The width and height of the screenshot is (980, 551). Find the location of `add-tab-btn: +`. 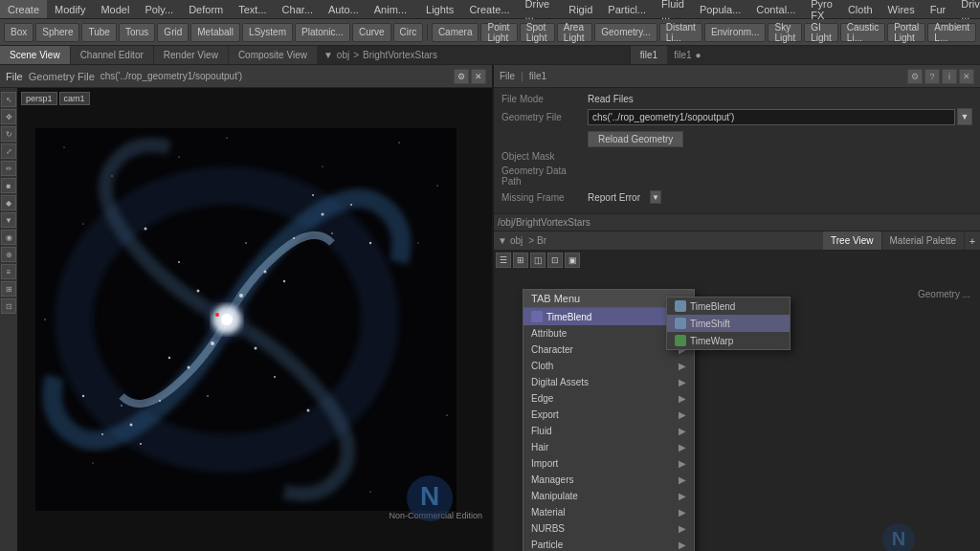

add-tab-btn: + is located at coordinates (972, 241).